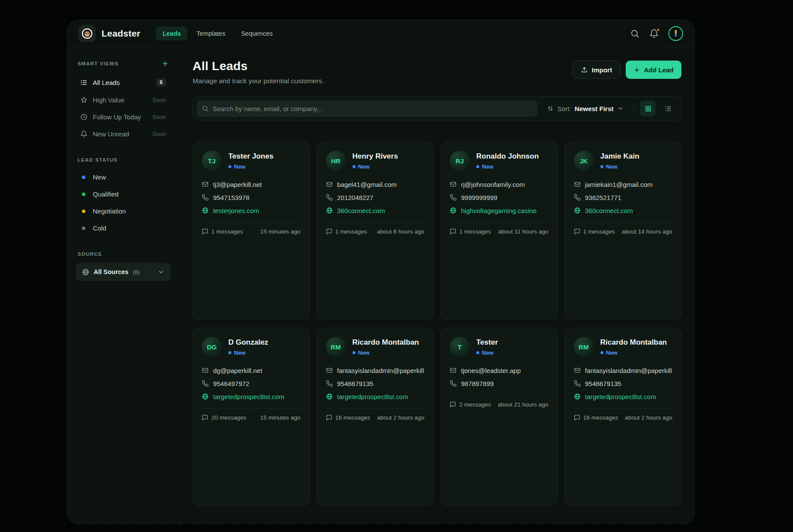  What do you see at coordinates (634, 108) in the screenshot?
I see `toolbar-divider` at bounding box center [634, 108].